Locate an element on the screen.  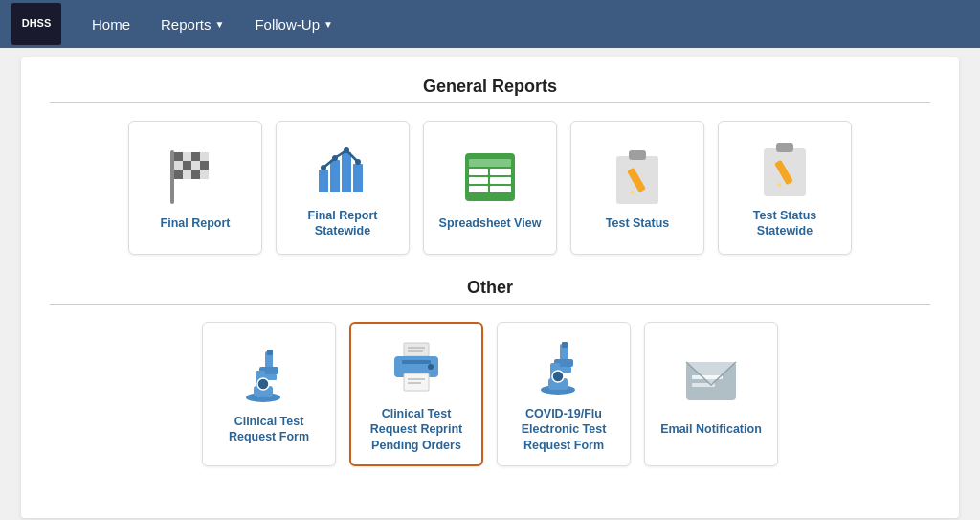
card-email-notification-label: Email Notification is located at coordinates (711, 429).